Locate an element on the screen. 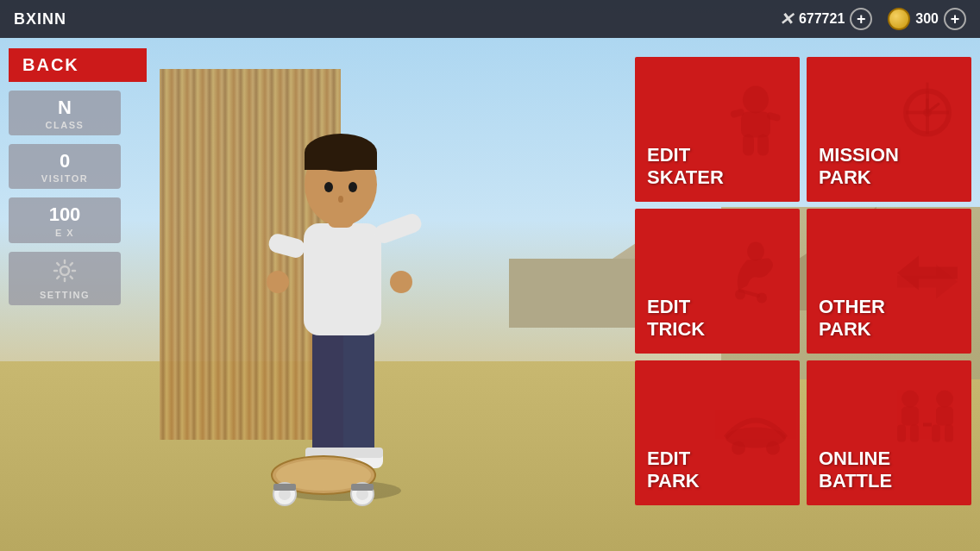  online-battle-label: ONLINEBATTLE is located at coordinates (856, 469).